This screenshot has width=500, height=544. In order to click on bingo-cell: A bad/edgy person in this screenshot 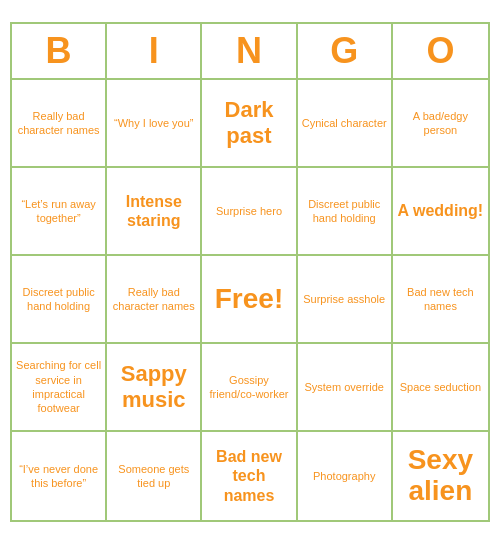, I will do `click(440, 124)`.